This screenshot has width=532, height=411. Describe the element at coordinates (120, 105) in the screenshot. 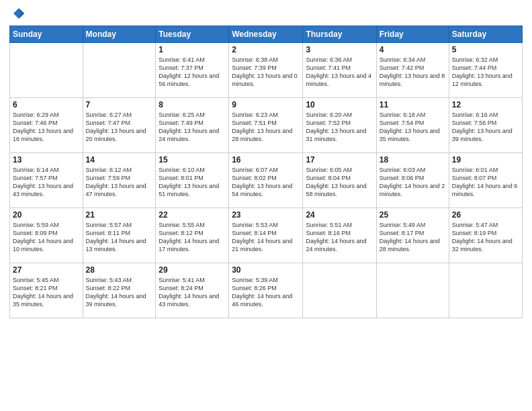

I see `day-number: 7` at that location.